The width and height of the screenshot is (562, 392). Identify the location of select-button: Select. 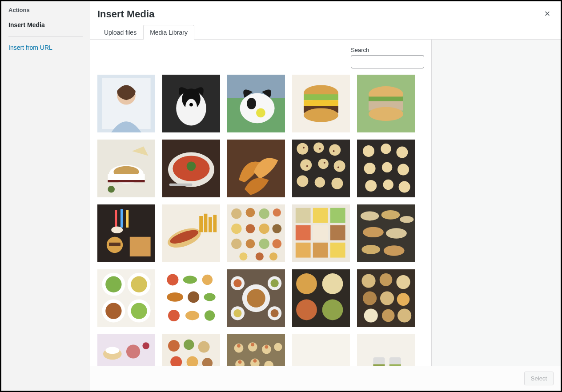
(539, 379).